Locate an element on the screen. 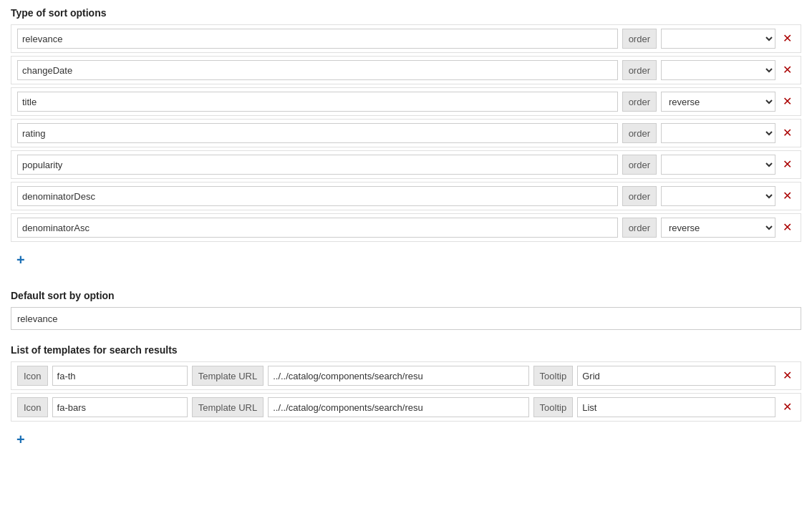  default-sort-title: Default sort by option is located at coordinates (406, 296).